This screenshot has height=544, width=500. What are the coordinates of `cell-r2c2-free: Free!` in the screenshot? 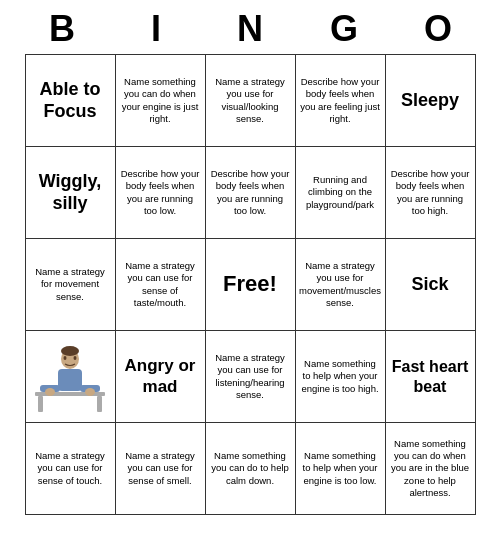 It's located at (251, 285).